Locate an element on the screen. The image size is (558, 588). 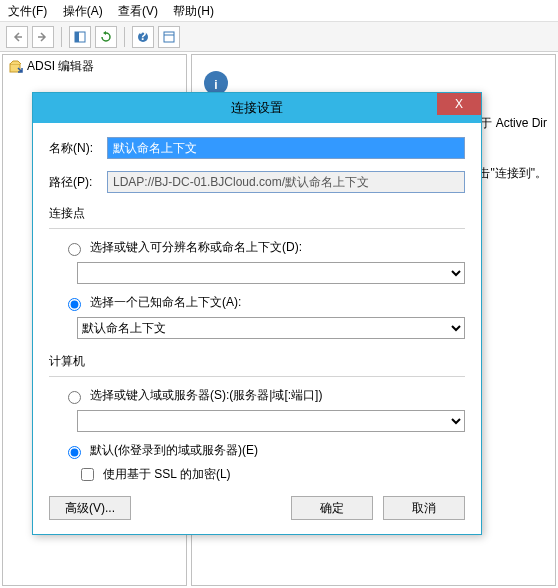
radio-dn-row: 选择或键入可分辨名称或命名上下文(D): is located at coordinates (264, 248).